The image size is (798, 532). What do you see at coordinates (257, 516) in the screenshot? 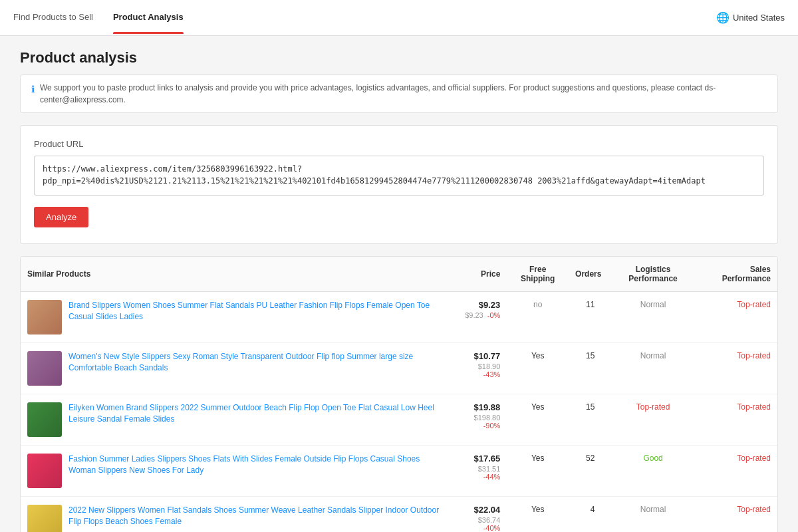
I see `product-link-4: 2022 New Slippers Women Flat Sandals Sho…` at bounding box center [257, 516].